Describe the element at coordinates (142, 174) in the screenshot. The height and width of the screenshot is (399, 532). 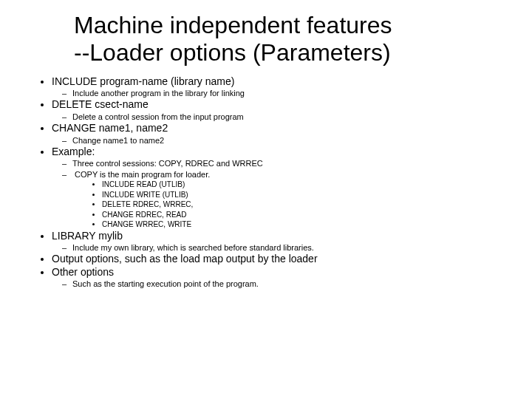
I see `sub-item-text: COPY is the main program for loader.` at that location.